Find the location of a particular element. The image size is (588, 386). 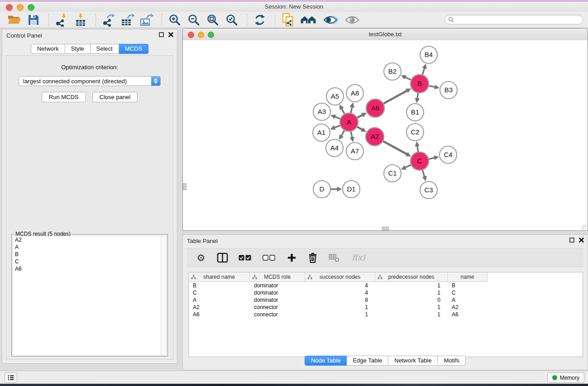

table-tabs: Node TableEdge TableNetwork TableMotifs is located at coordinates (385, 361).